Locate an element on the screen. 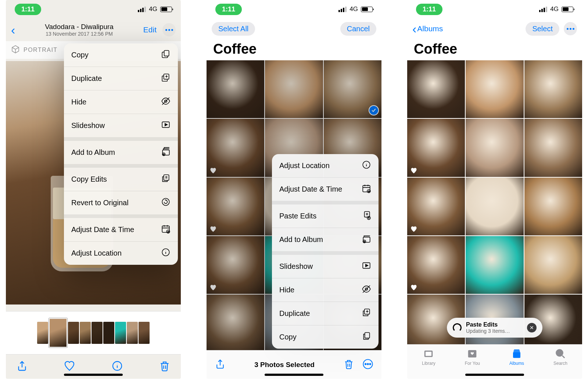 Image resolution: width=588 pixels, height=381 pixels. tab-library: Library is located at coordinates (429, 357).